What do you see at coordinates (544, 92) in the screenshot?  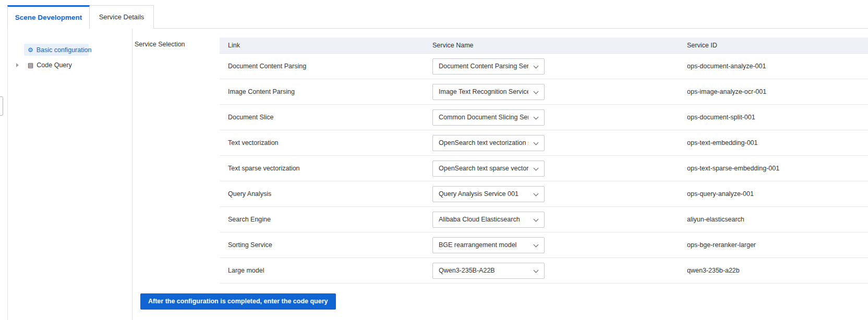 I see `table-row: Image Content Parsing Image Text Recogni…` at bounding box center [544, 92].